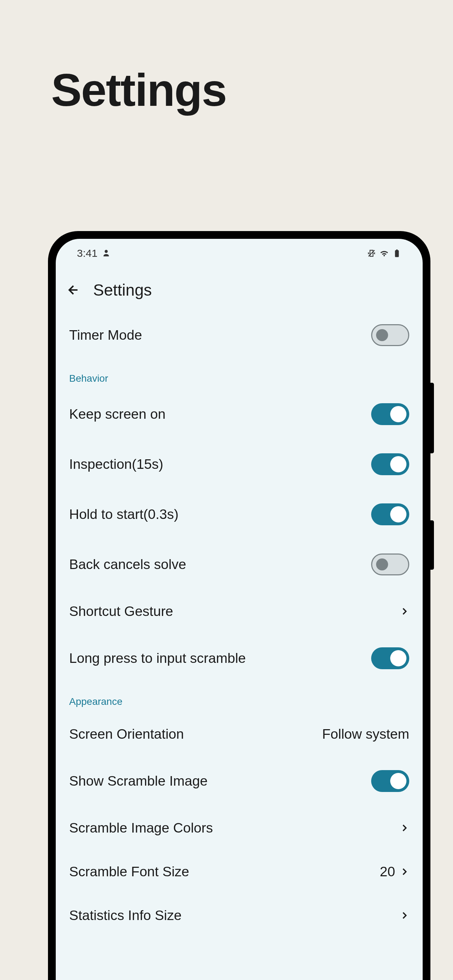 The image size is (453, 980). I want to click on setting-inspection: Inspection(15s), so click(239, 464).